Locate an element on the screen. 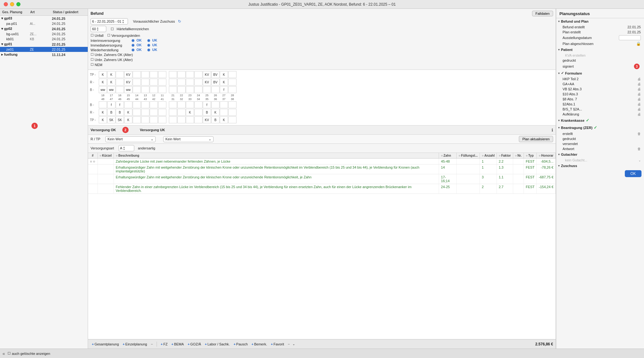  interimsversorgung-row: Interimsversorgung ◉ OK ◉ UK is located at coordinates (322, 40).